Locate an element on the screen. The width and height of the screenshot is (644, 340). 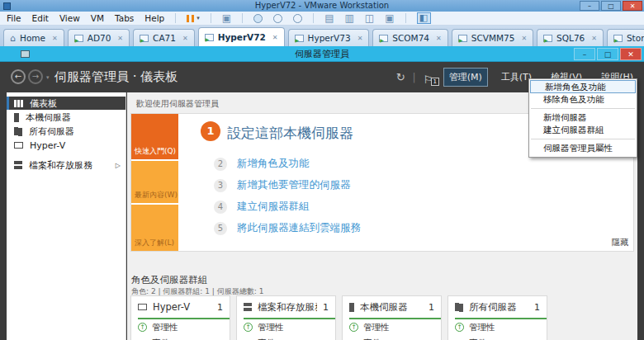
tab-ad70: ▶ AD70 ✕ is located at coordinates (99, 38).